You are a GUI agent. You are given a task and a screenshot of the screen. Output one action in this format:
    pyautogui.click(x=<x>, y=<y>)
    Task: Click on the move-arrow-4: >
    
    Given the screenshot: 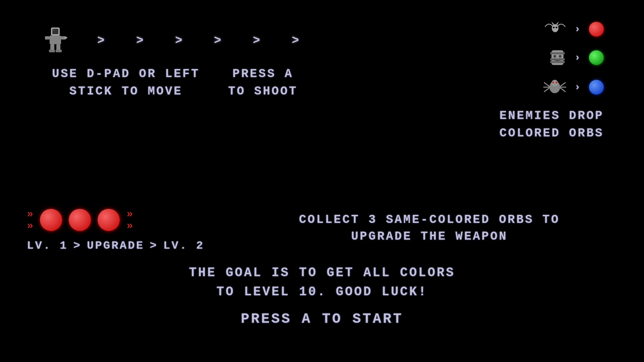 What is the action you would take?
    pyautogui.click(x=218, y=41)
    